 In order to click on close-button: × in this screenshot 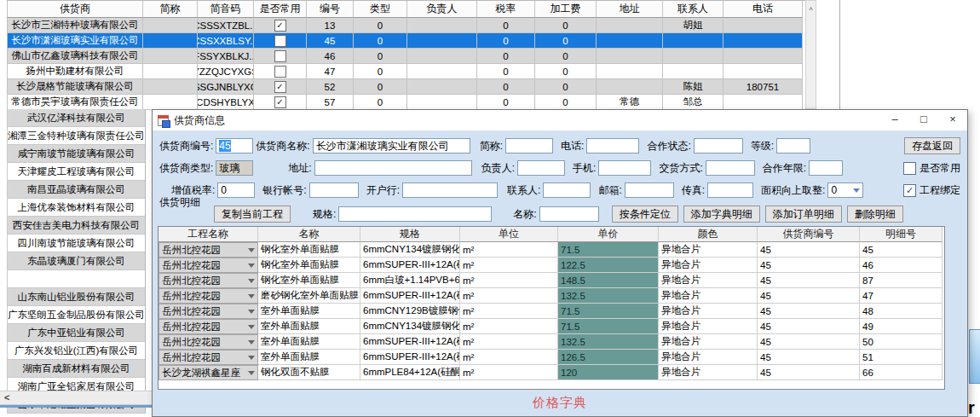, I will do `click(953, 120)`.